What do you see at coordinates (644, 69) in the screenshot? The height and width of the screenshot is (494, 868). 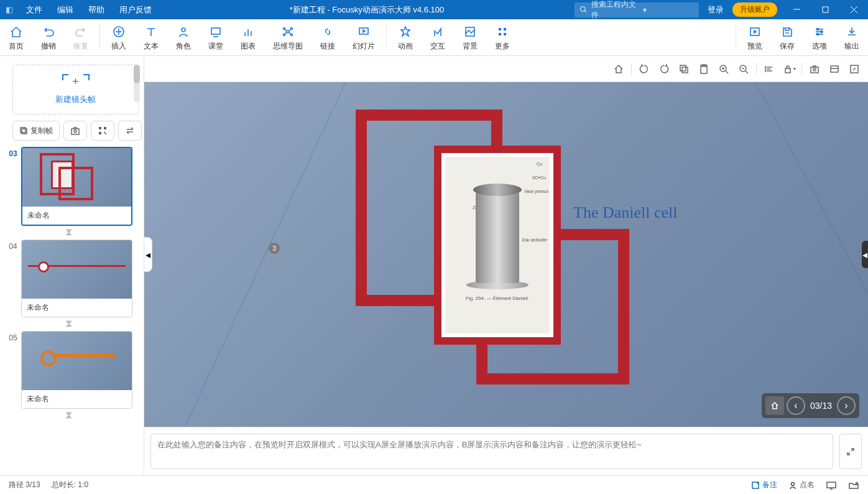 I see `canvas-rotate-left-icon` at bounding box center [644, 69].